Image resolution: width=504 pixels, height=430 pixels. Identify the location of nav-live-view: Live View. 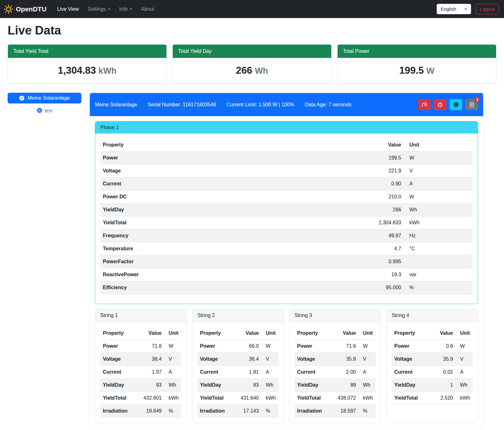
(68, 9).